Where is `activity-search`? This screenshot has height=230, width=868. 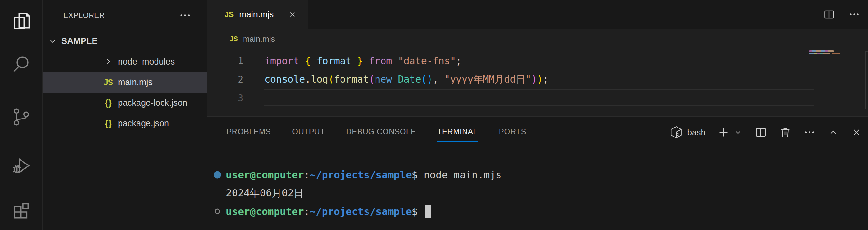 activity-search is located at coordinates (21, 64).